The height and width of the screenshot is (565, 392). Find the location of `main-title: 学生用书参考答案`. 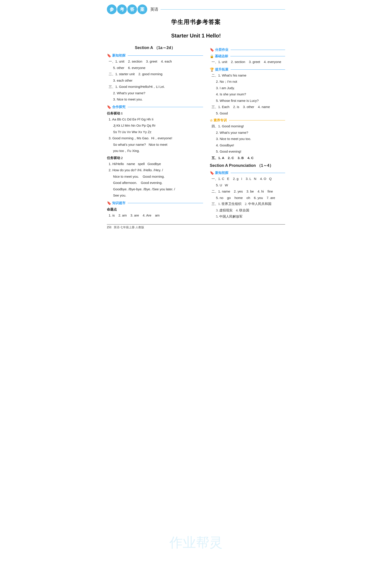

main-title: 学生用书参考答案 is located at coordinates (196, 22).